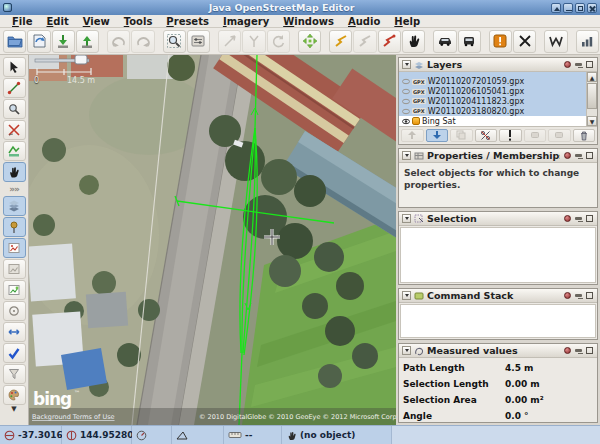 The width and height of the screenshot is (600, 444). Describe the element at coordinates (14, 151) in the screenshot. I see `gpx-tool-button` at that location.